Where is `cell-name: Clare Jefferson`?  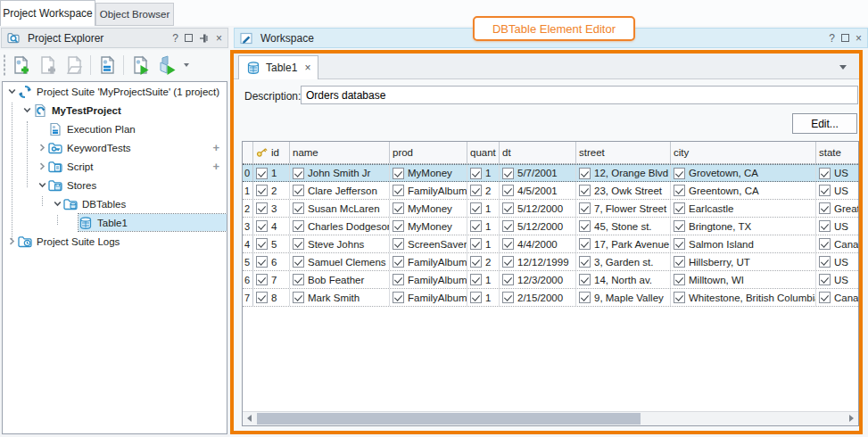 cell-name: Clare Jefferson is located at coordinates (340, 191).